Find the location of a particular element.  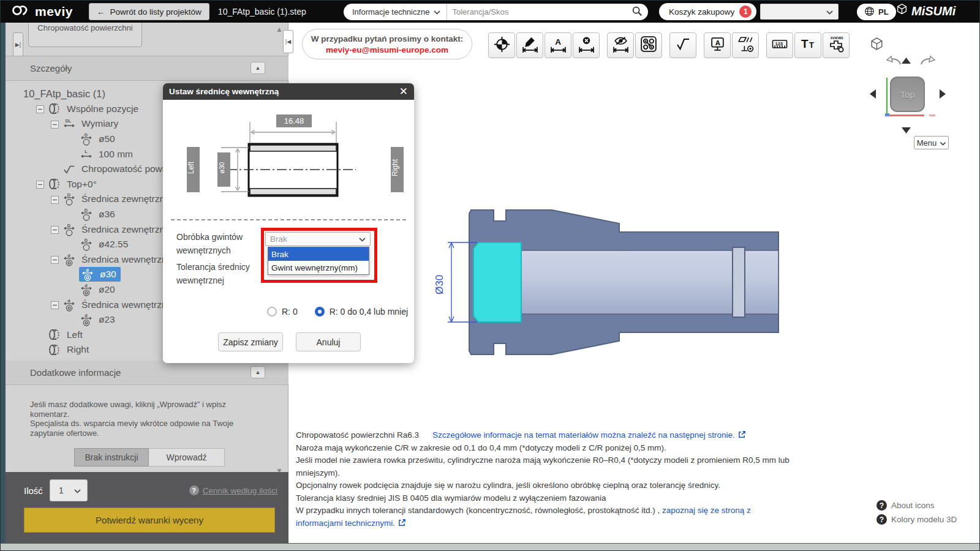

header-dropdown is located at coordinates (799, 12).